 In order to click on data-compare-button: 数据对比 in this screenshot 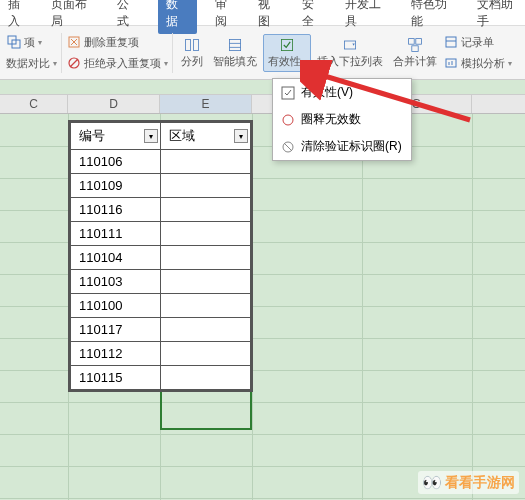, I will do `click(28, 64)`.